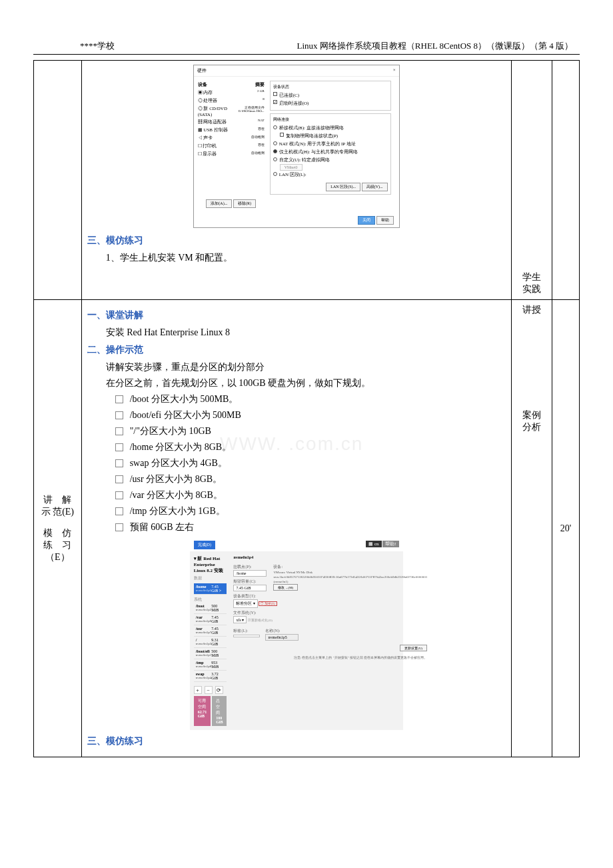 The height and width of the screenshot is (868, 613). Describe the element at coordinates (350, 577) in the screenshot. I see `installer-device-text: VMware Virtual NVMe Disk nvn.1bef:0b9570…` at that location.